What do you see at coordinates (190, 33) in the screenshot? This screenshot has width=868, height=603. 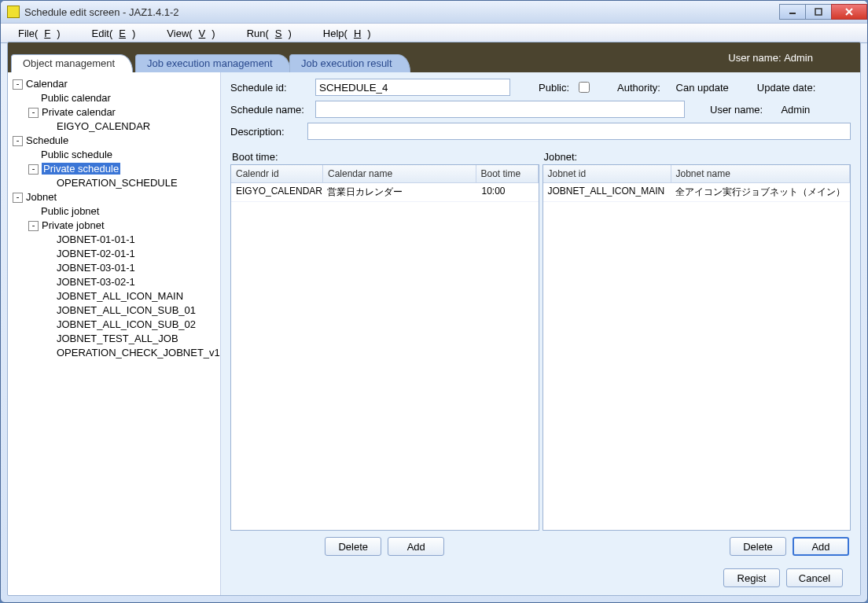 I see `menu-view: View(V)` at bounding box center [190, 33].